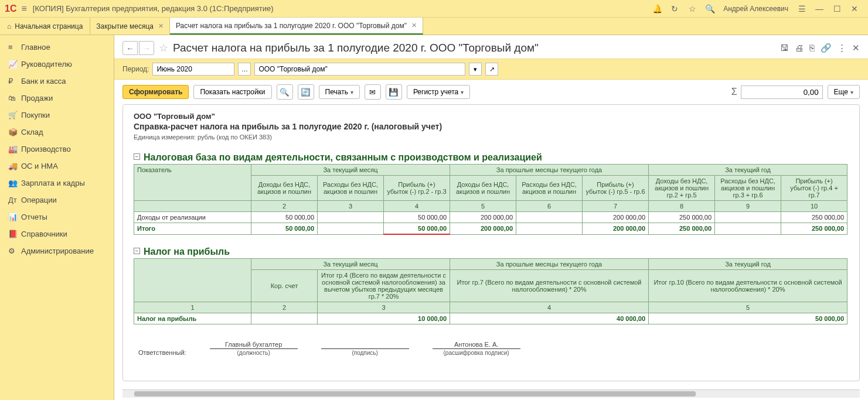 The image size is (868, 400). What do you see at coordinates (15, 47) in the screenshot?
I see `list-icon: ≡` at bounding box center [15, 47].